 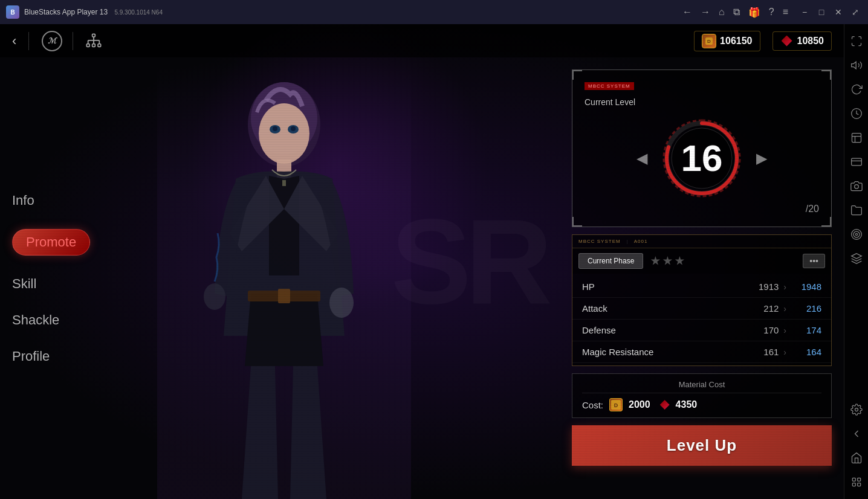 I want to click on sidebar-settings-icon, so click(x=857, y=410).